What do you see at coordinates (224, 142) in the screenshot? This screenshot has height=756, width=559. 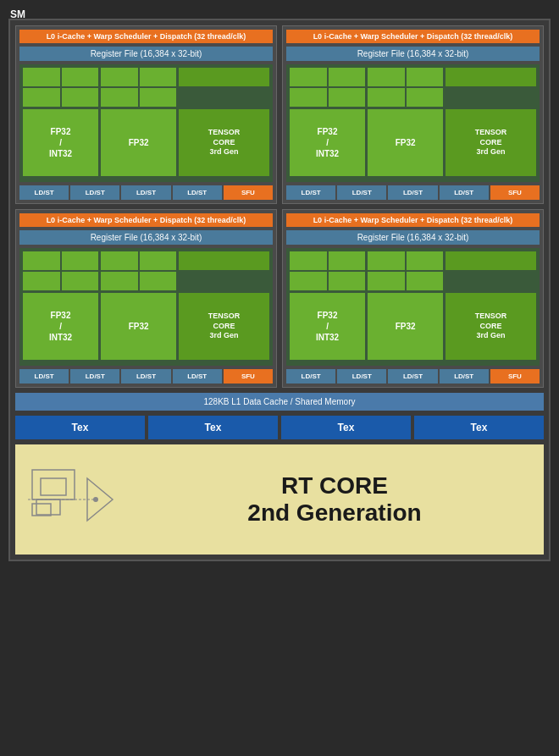 I see `tensor-block-q1: TENSORCORE3rd Gen` at bounding box center [224, 142].